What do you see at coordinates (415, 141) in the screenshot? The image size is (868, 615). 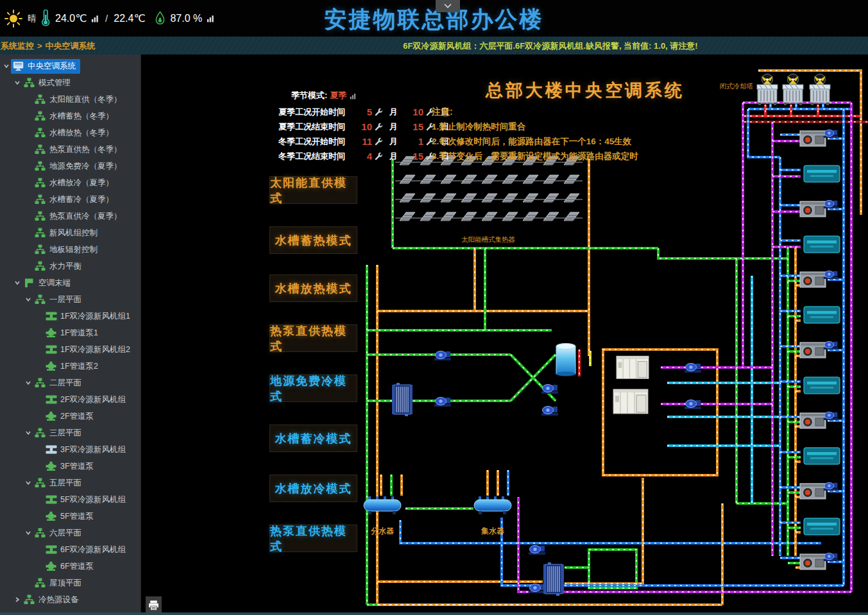 I see `day-value: 1` at bounding box center [415, 141].